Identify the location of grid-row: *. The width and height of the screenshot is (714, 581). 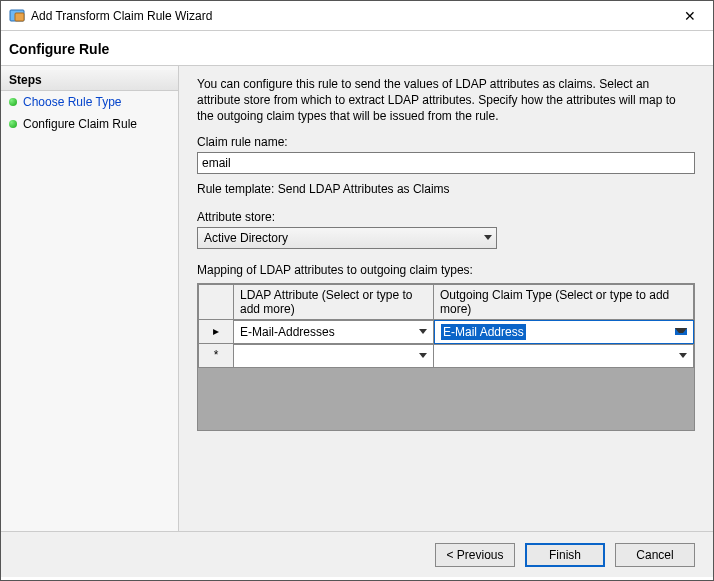
(446, 356).